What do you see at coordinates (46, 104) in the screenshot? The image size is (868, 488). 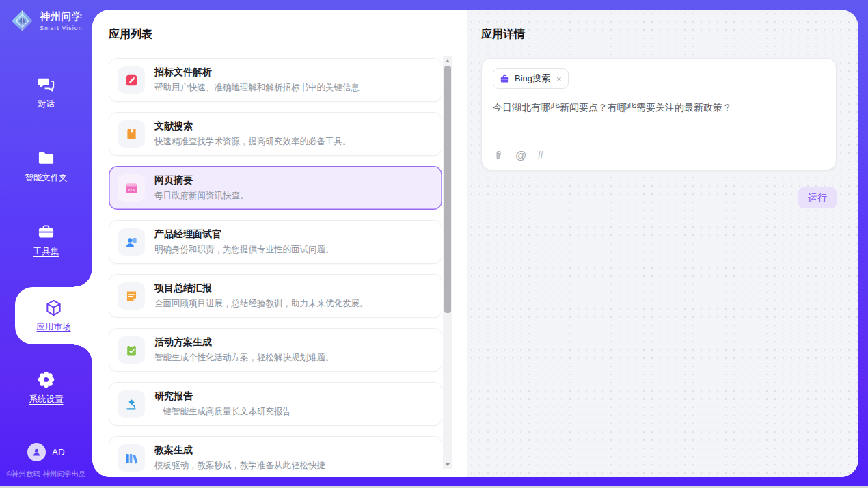 I see `sidebar-item-label: 对话` at bounding box center [46, 104].